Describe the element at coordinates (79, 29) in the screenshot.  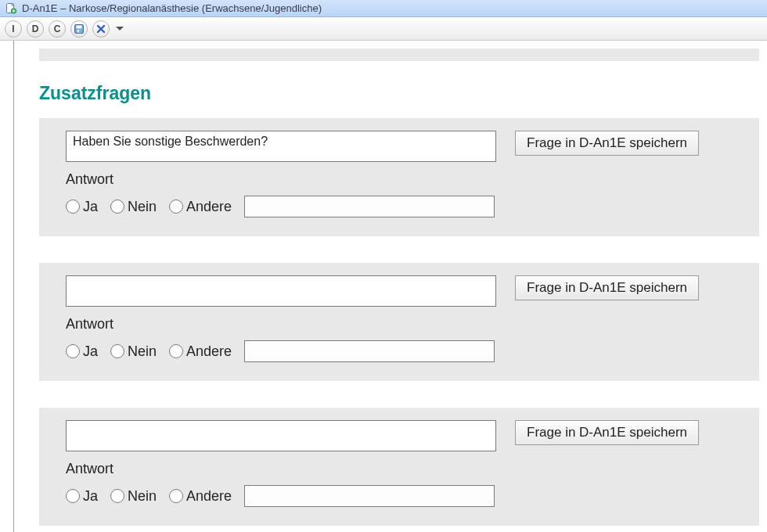
I see `toolbar-save-button` at that location.